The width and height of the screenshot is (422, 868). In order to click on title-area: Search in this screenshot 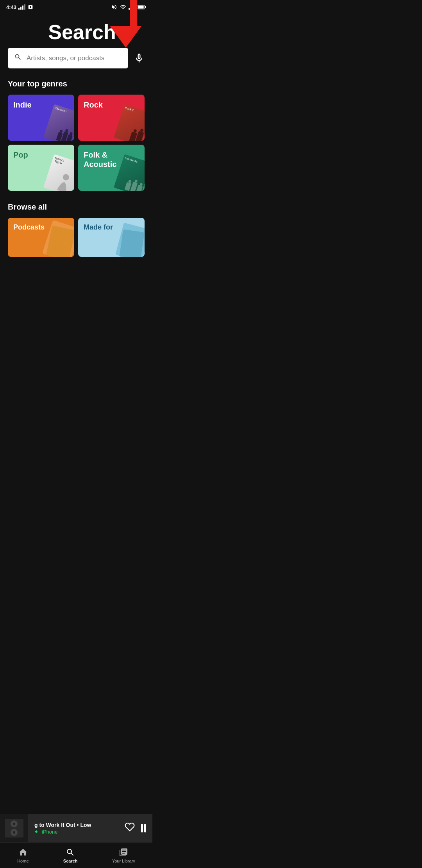, I will do `click(76, 32)`.